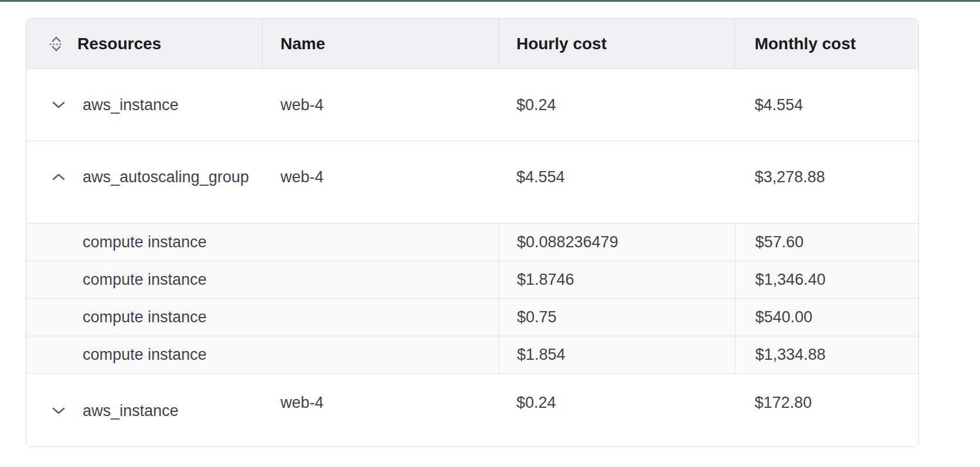 This screenshot has width=980, height=467. Describe the element at coordinates (784, 318) in the screenshot. I see `monthly-cost-cell-label: $540.00` at that location.